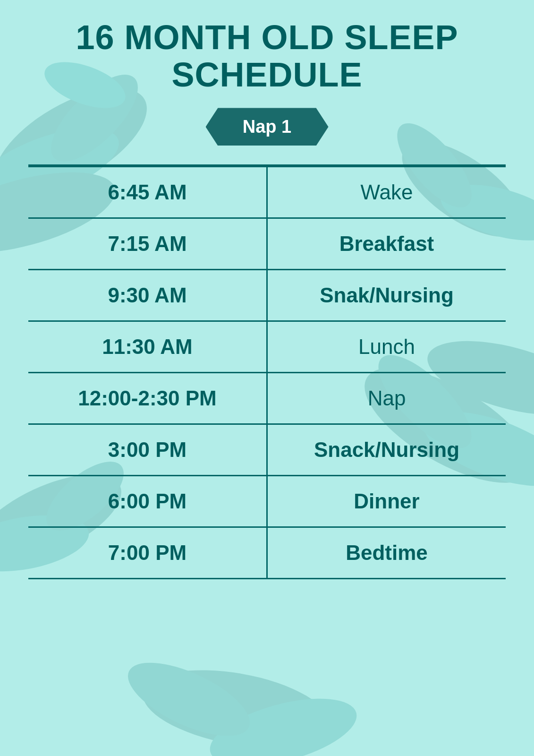 This screenshot has width=534, height=756. I want to click on table-row: 11:30 AMLunch, so click(267, 347).